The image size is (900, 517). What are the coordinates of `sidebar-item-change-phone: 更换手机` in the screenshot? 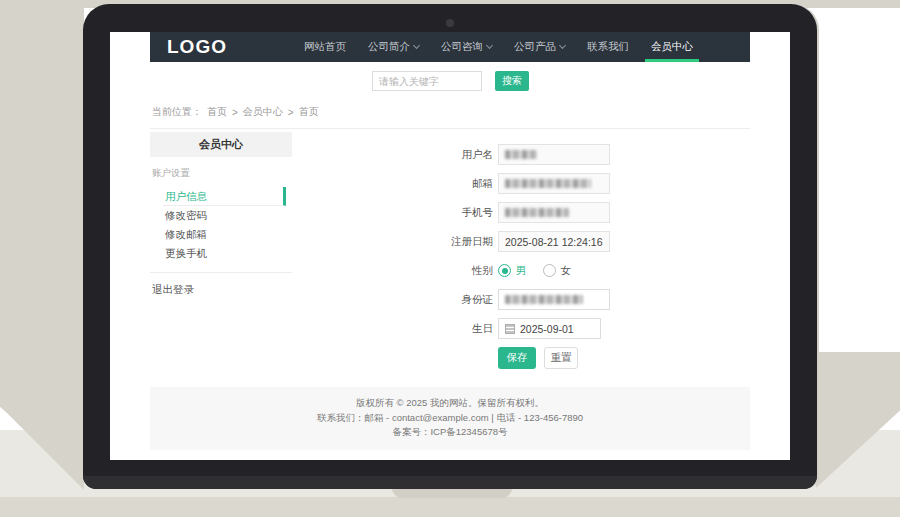 It's located at (224, 254).